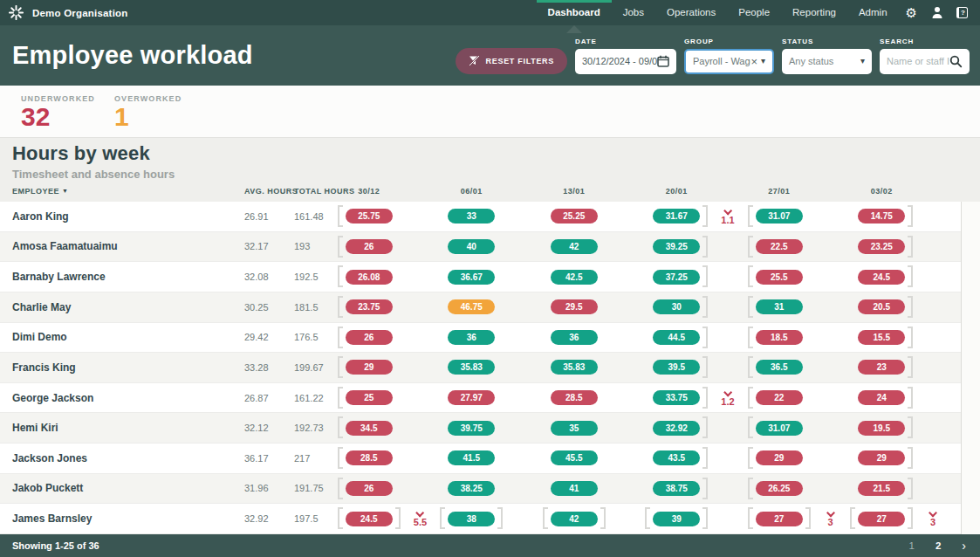 The image size is (980, 557). I want to click on hours-pill: 23.75, so click(369, 307).